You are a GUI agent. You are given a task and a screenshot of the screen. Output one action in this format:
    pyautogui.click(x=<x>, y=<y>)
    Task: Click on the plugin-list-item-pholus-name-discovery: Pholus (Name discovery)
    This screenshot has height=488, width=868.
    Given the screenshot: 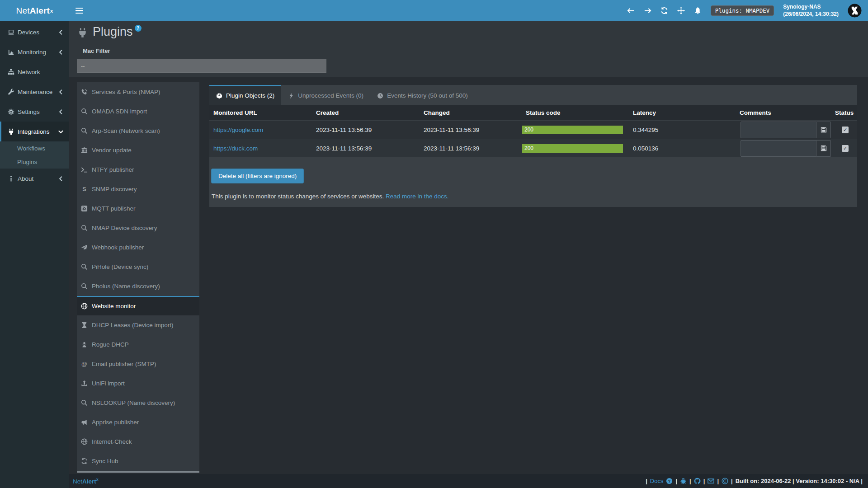 What is the action you would take?
    pyautogui.click(x=138, y=286)
    